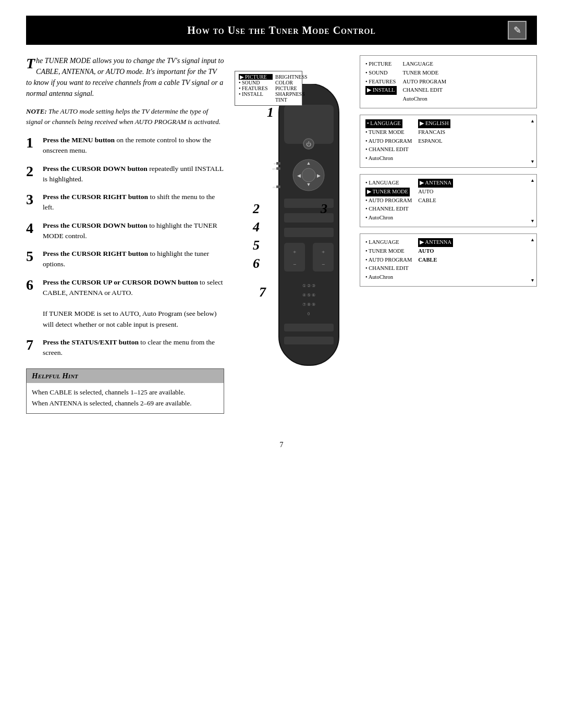  What do you see at coordinates (381, 82) in the screenshot?
I see `menu-screen-2-left: • PICTURE • SOUND • FEATURES ▶ INSTALL` at bounding box center [381, 82].